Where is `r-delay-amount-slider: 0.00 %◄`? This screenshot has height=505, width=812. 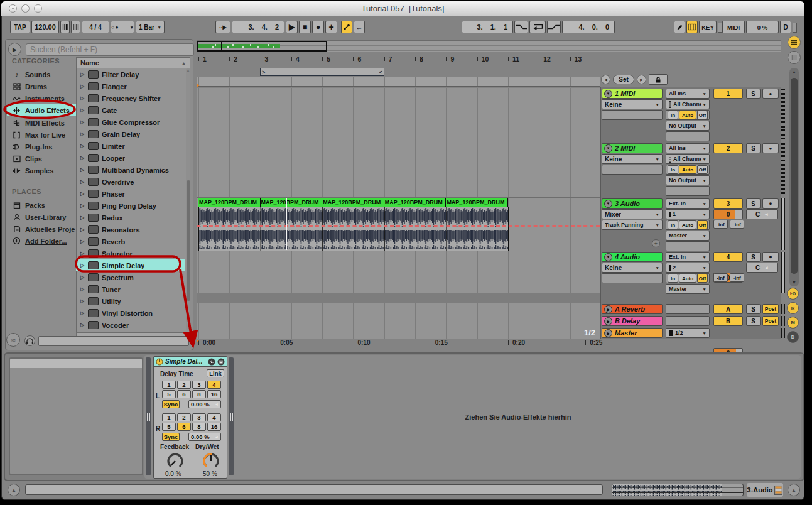
r-delay-amount-slider: 0.00 %◄ is located at coordinates (205, 437).